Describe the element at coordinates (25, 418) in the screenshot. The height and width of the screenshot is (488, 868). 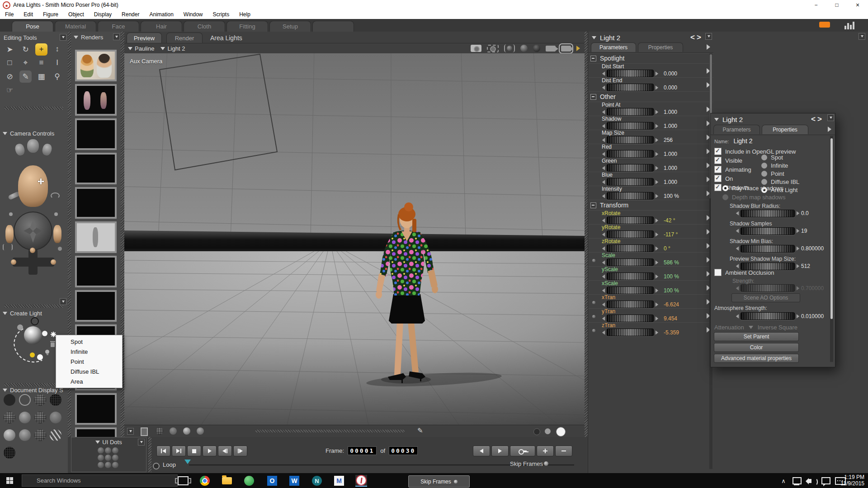
I see `style-flat-shaded-icon` at that location.